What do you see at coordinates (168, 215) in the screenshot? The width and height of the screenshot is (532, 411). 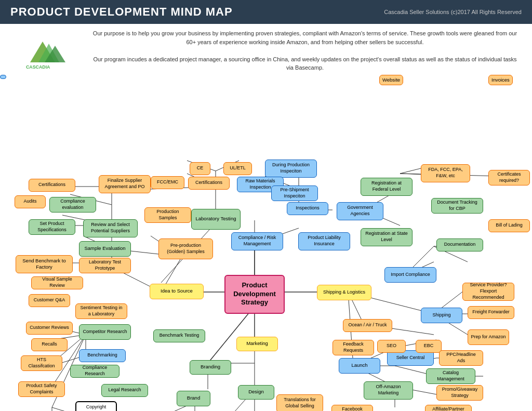 I see `production-samples-node: Production Samples` at bounding box center [168, 215].